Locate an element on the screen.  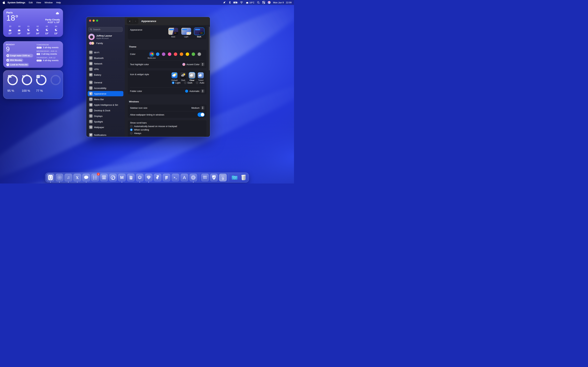
calendar-event: ★ Lundi de Pentecôte is located at coordinates (17, 65).